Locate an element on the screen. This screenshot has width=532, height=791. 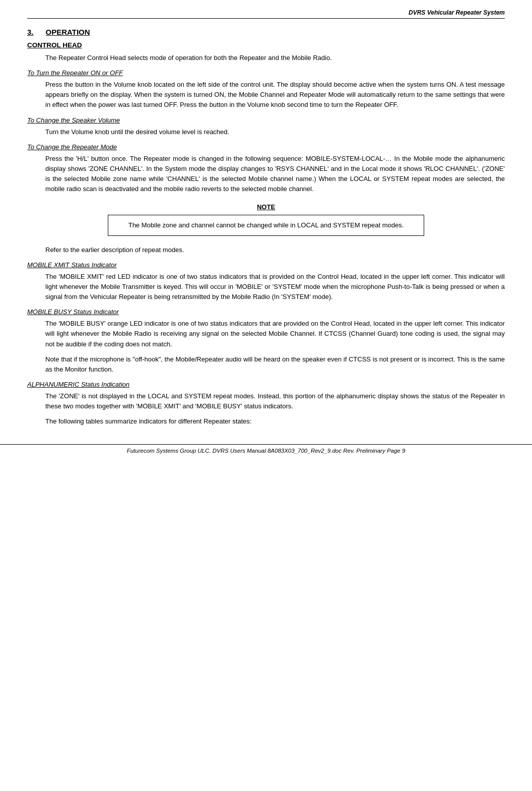
mobile-xmit-body: The 'MOBILE XMIT' red LED indicator is o… is located at coordinates (275, 287).